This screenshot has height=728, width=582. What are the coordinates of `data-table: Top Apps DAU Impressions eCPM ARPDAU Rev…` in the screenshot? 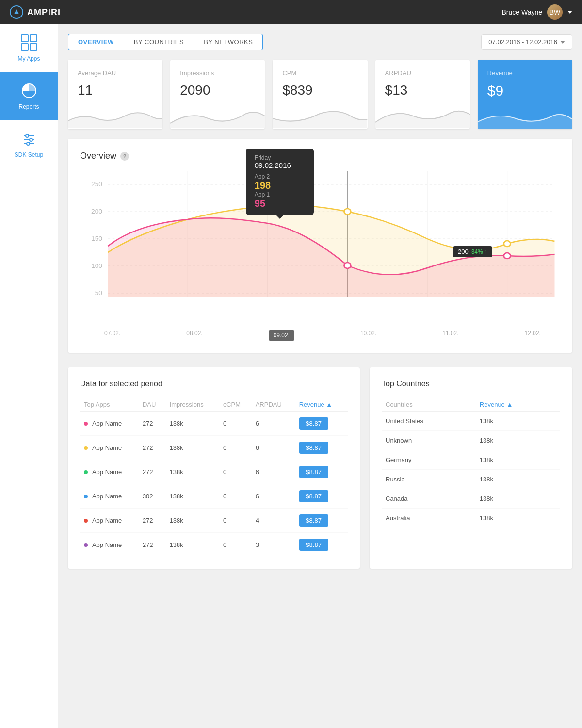 It's located at (214, 478).